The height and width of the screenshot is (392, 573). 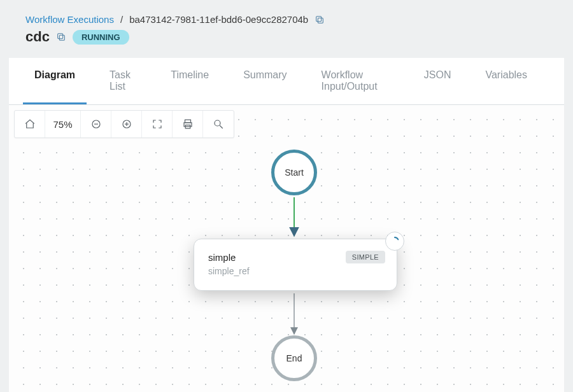 I want to click on tab-task-list: Task List, so click(x=123, y=81).